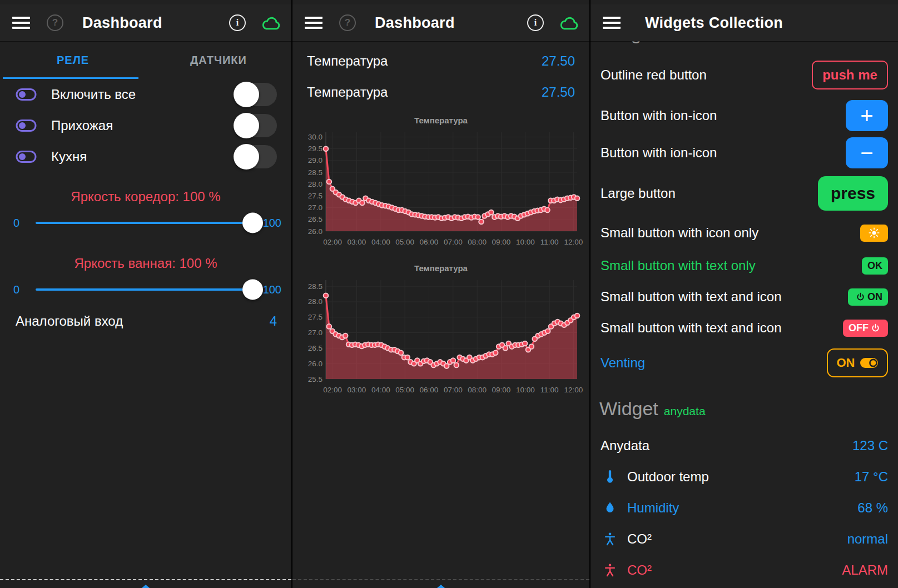 This screenshot has width=898, height=588. Describe the element at coordinates (874, 233) in the screenshot. I see `sun-button` at that location.